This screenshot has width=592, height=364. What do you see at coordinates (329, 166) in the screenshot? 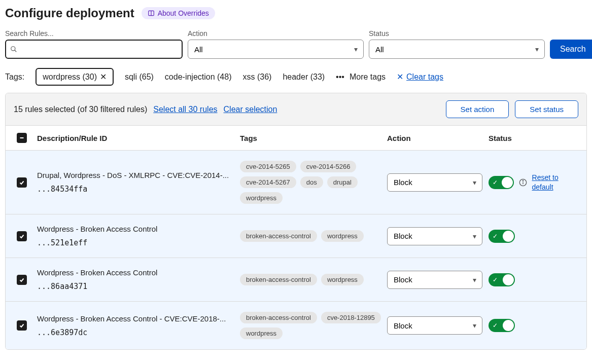
I see `tag-pill: cve-2014-5266` at bounding box center [329, 166].